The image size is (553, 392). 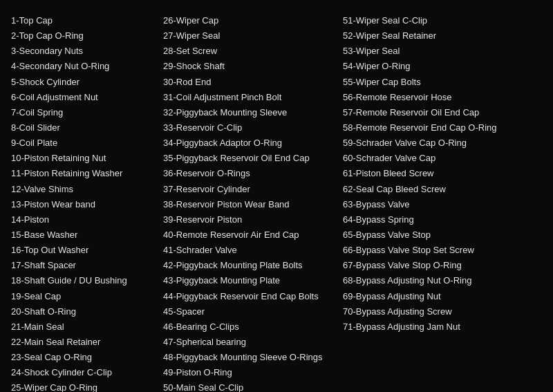 What do you see at coordinates (433, 36) in the screenshot?
I see `list-item: 52-Wiper Seal Retainer` at bounding box center [433, 36].